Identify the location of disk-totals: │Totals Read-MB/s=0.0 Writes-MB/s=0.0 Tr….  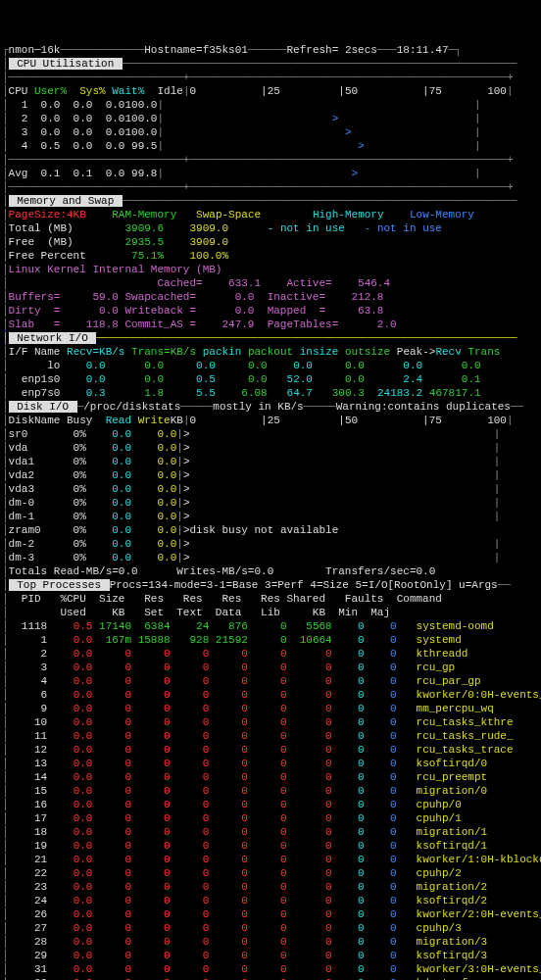
(270, 571).